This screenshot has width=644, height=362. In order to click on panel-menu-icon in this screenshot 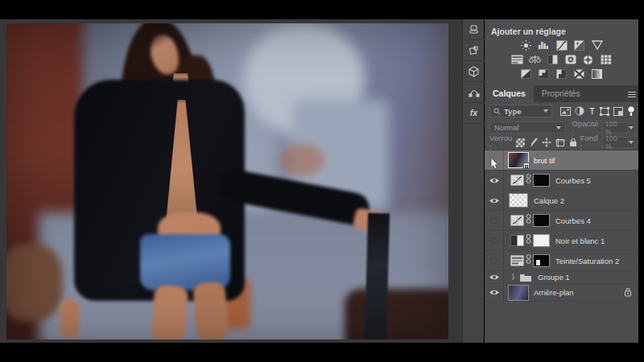, I will do `click(632, 95)`.